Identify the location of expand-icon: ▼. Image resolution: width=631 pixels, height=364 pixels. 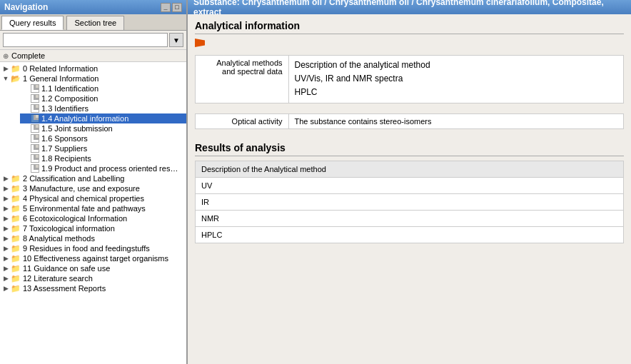
(6, 79).